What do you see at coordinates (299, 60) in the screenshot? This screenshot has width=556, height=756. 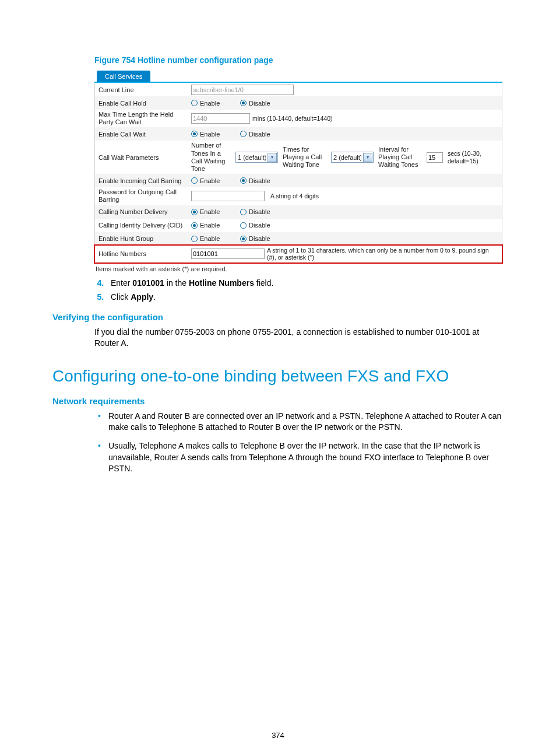 I see `figure-caption: Figure 754 Hotline number configuration …` at bounding box center [299, 60].